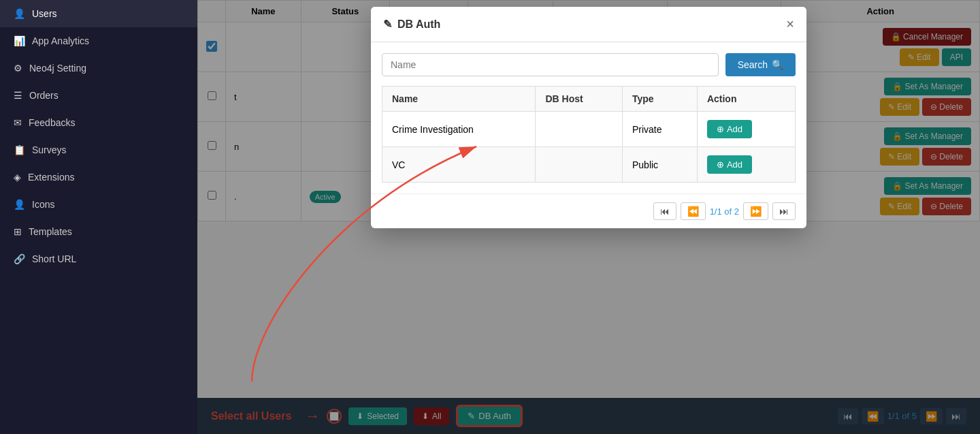  Describe the element at coordinates (99, 14) in the screenshot. I see `sidebar-item-users: 👤 Users` at that location.